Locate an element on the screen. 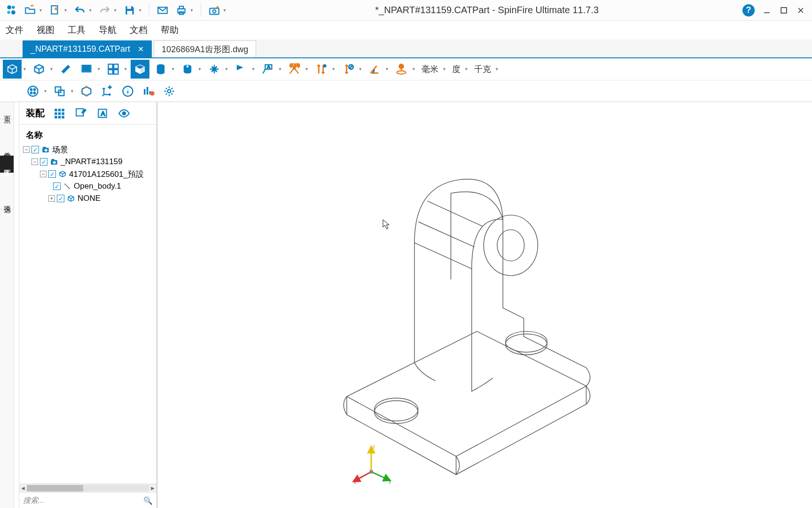  sidetab-options: 选项 is located at coordinates (7, 200).